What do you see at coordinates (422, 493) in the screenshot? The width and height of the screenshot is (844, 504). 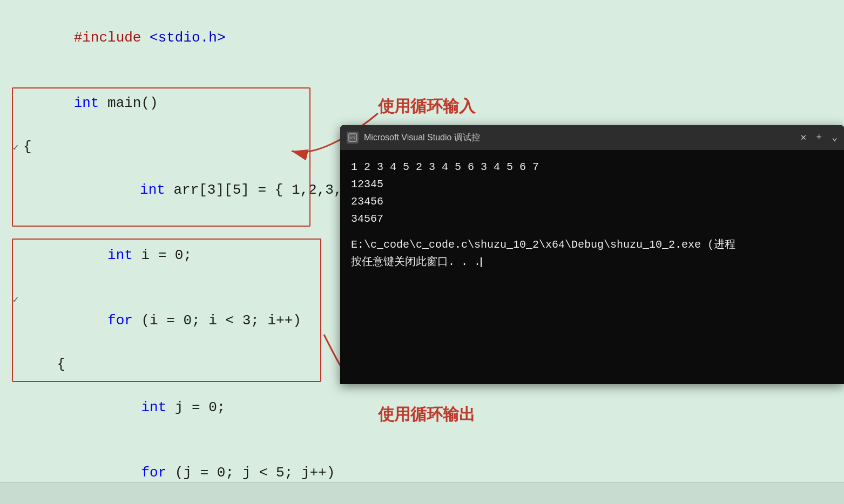 I see `bottom-bar` at bounding box center [422, 493].